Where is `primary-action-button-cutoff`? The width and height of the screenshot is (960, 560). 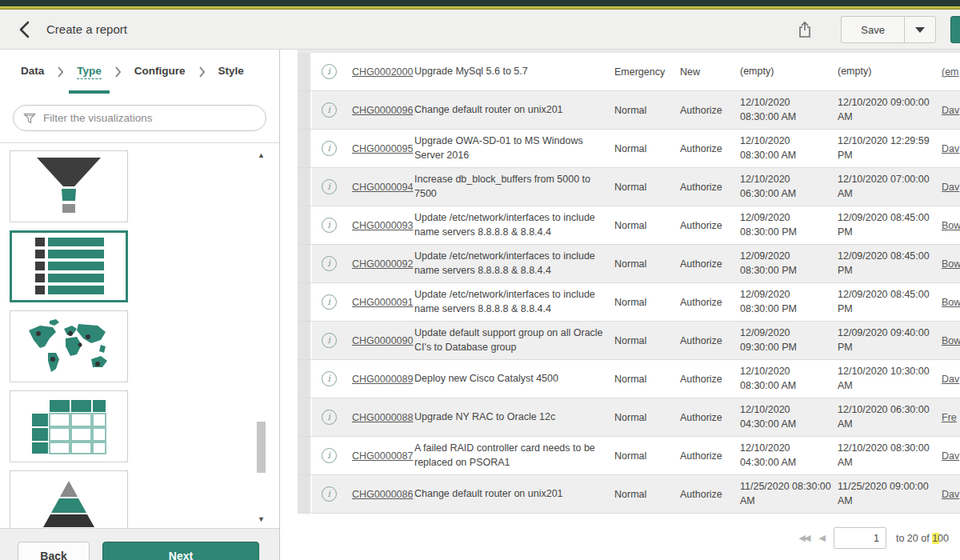 primary-action-button-cutoff is located at coordinates (955, 30).